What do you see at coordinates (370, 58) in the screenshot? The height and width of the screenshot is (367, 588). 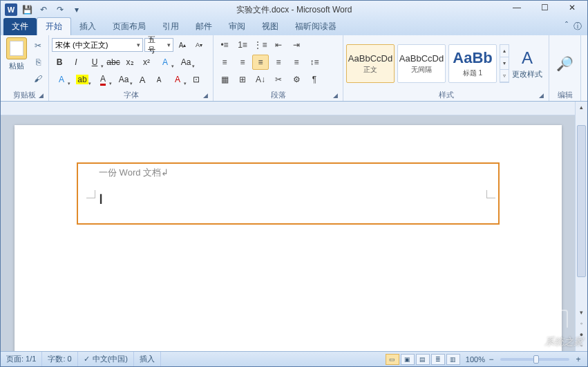 I see `style-preview: AaBbCcDd` at bounding box center [370, 58].